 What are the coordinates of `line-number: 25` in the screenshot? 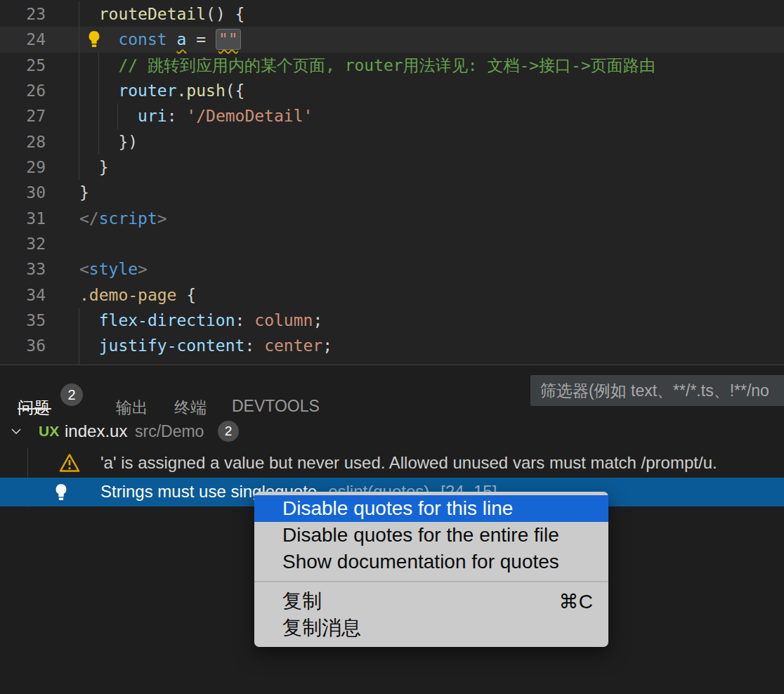 It's located at (22, 65).